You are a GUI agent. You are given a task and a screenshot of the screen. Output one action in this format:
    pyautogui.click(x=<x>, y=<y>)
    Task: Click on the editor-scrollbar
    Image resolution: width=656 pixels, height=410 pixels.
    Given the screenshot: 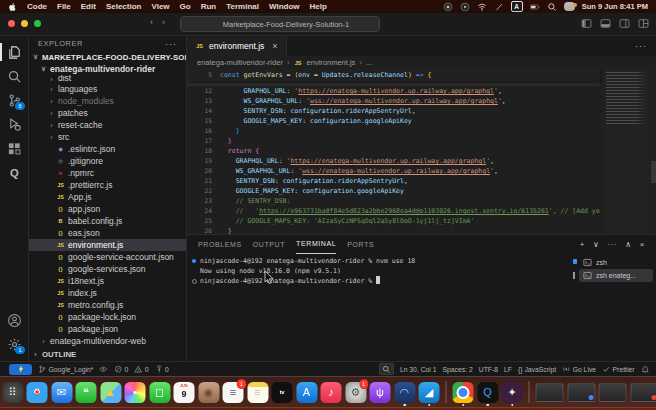 What is the action you would take?
    pyautogui.click(x=654, y=172)
    